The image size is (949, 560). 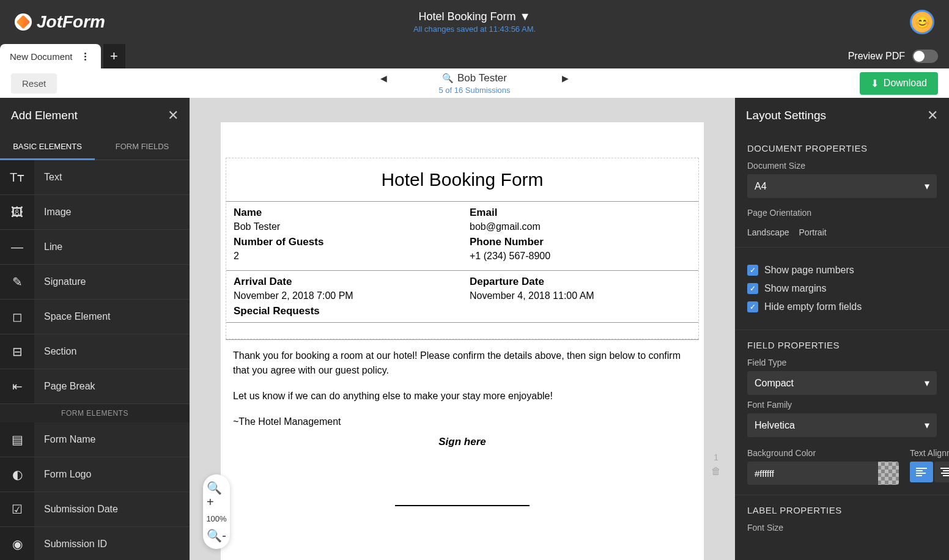 What do you see at coordinates (925, 56) in the screenshot?
I see `preview-pdf-toggle` at bounding box center [925, 56].